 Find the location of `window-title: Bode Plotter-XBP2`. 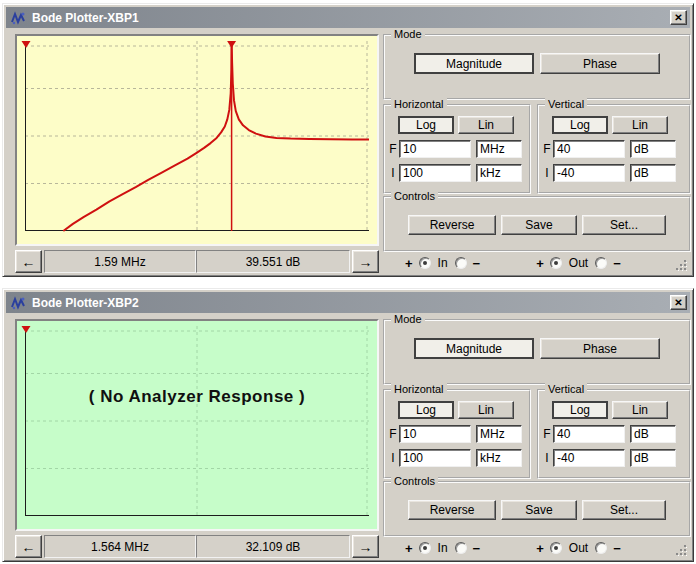

window-title: Bode Plotter-XBP2 is located at coordinates (351, 303).